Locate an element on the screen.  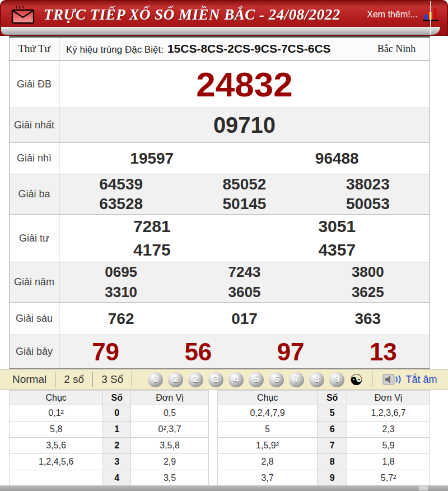
digit-cell: 6 is located at coordinates (333, 429).